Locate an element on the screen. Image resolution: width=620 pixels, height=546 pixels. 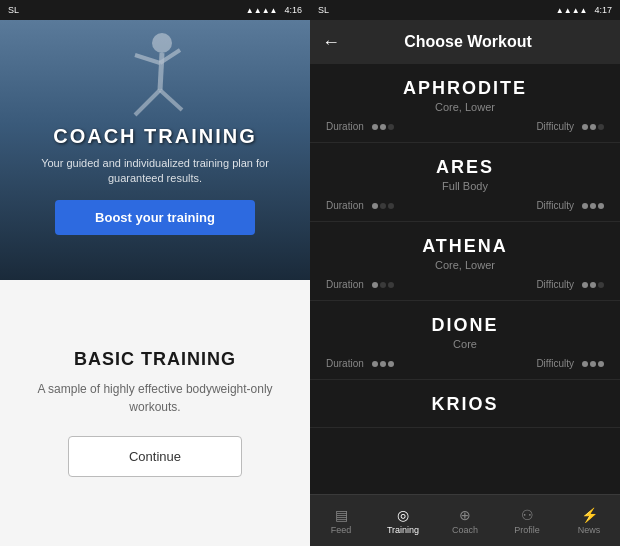
nav-item-feed: ▤ Feed is located at coordinates (341, 521).